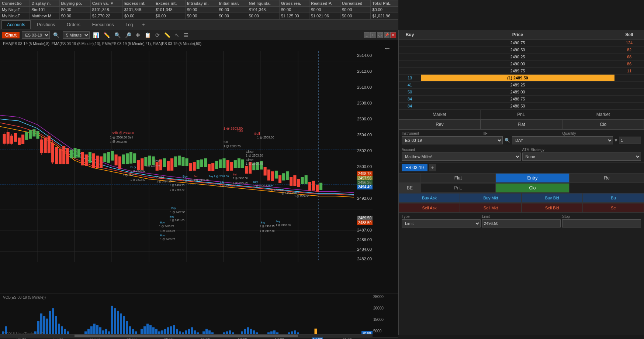 The height and width of the screenshot is (339, 644). Describe the element at coordinates (603, 124) in the screenshot. I see `close-button-trade: Clo` at that location.